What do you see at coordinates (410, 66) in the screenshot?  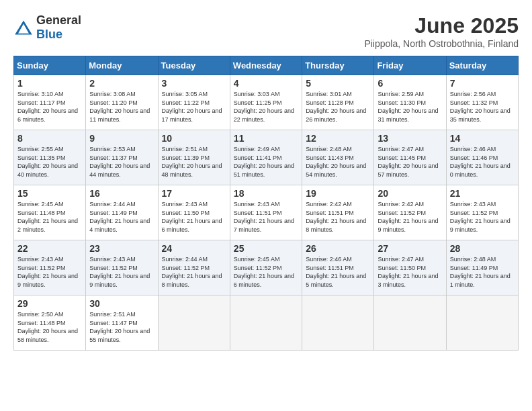 I see `header-day-friday: Friday` at bounding box center [410, 66].